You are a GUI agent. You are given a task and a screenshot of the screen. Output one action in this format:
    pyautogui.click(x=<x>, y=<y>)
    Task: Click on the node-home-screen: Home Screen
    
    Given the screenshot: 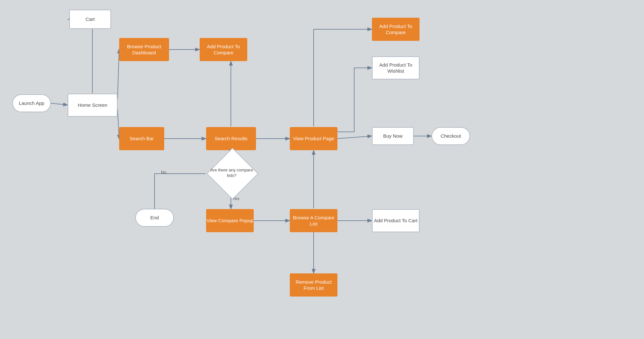 What is the action you would take?
    pyautogui.click(x=93, y=105)
    